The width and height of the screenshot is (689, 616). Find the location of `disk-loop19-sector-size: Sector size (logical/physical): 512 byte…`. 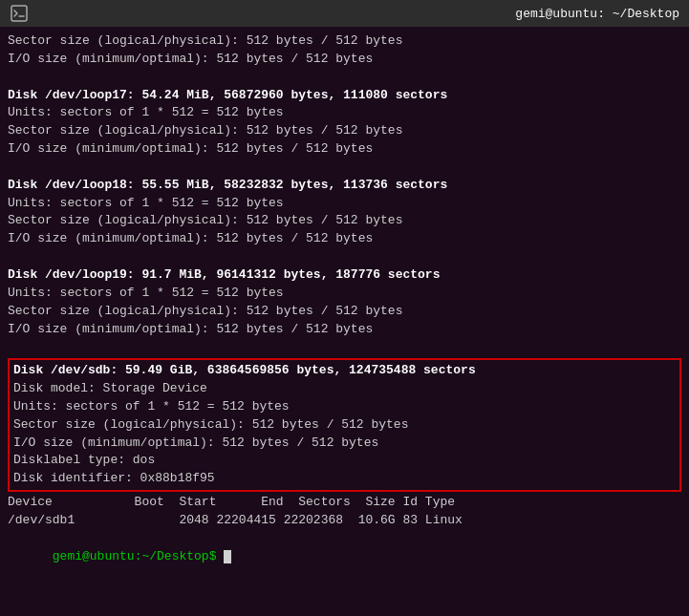

disk-loop19-sector-size: Sector size (logical/physical): 512 byte… is located at coordinates (344, 311).